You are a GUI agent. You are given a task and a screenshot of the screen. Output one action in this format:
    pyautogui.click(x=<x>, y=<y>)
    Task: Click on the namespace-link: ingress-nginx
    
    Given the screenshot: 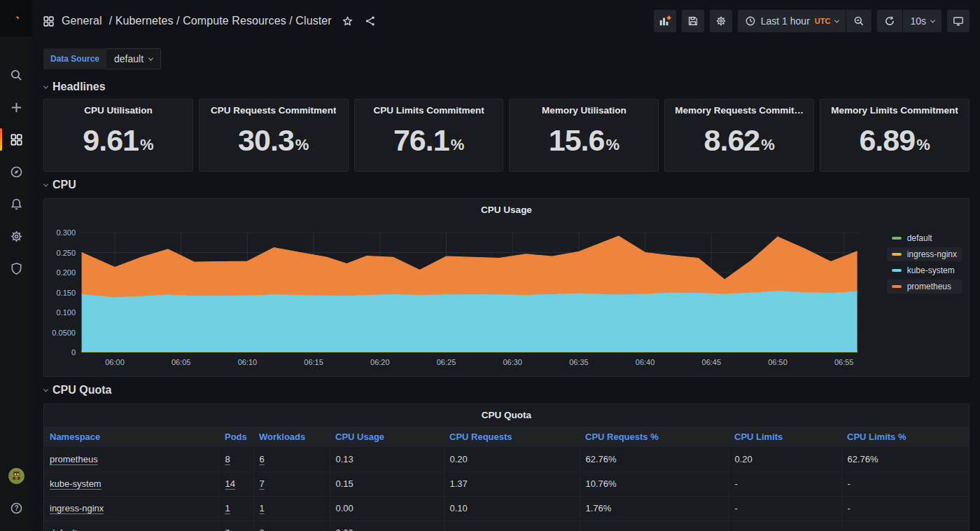 What is the action you would take?
    pyautogui.click(x=77, y=509)
    